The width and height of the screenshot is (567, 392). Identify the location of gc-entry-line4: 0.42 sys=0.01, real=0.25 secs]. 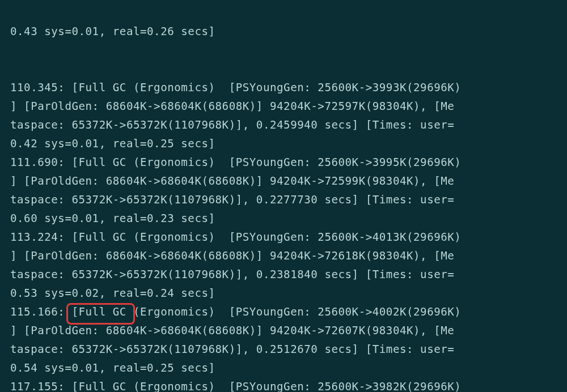
(284, 144).